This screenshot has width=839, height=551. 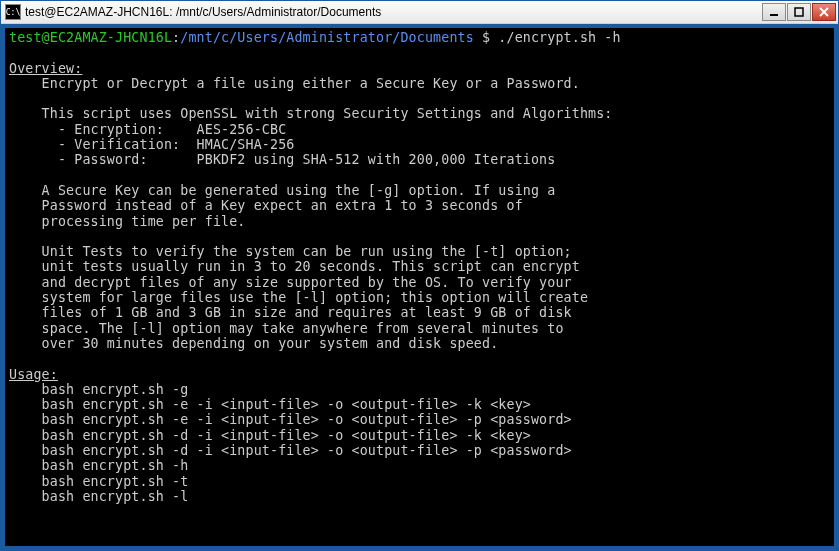 I want to click on close-icon, so click(x=824, y=12).